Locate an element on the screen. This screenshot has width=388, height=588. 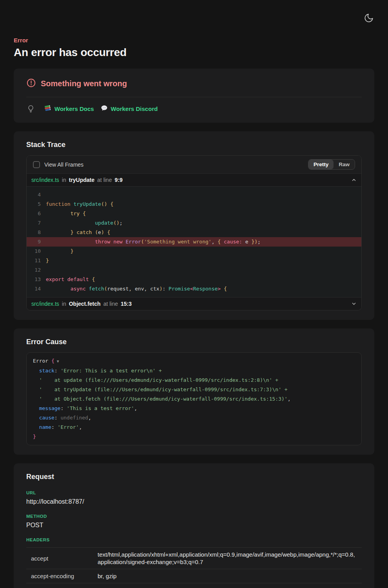
code-line-13: 13export default { is located at coordinates (194, 279).